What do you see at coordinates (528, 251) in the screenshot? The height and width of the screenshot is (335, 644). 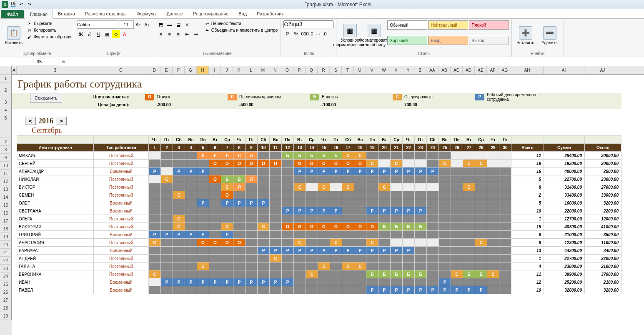 I see `total-cell: 13` at bounding box center [528, 251].